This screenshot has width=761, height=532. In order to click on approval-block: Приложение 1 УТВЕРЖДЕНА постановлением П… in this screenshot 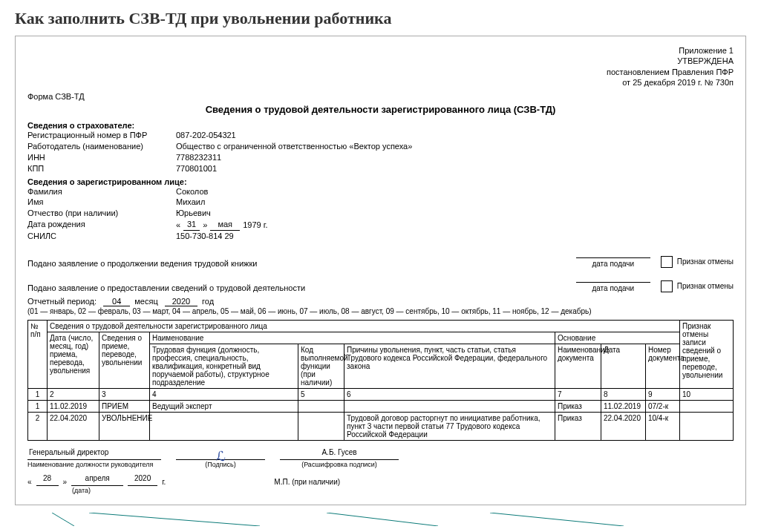, I will do `click(380, 67)`.